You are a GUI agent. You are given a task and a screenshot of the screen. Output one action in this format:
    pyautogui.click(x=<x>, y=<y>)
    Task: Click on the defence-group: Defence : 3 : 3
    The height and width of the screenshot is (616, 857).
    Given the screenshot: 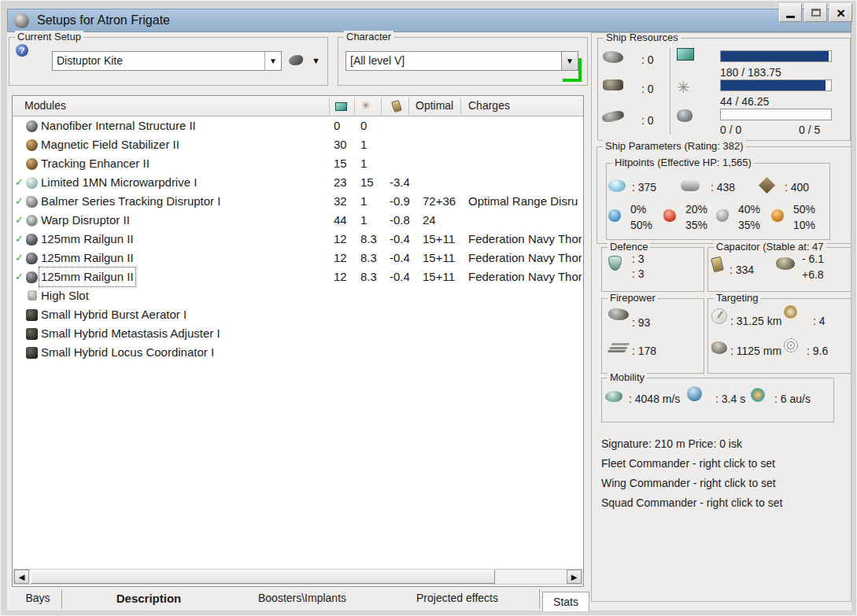 What is the action you would take?
    pyautogui.click(x=653, y=269)
    